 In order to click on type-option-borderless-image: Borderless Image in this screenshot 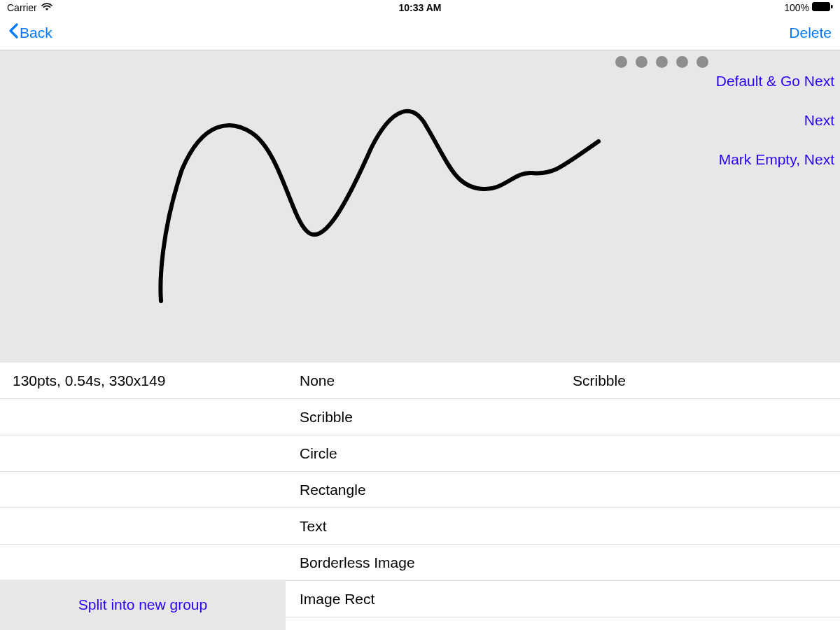, I will do `click(424, 563)`.